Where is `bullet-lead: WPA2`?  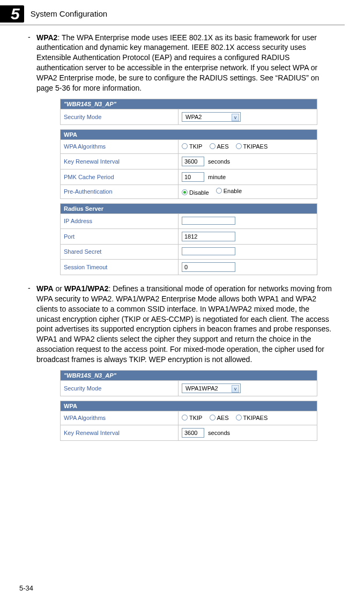
bullet-lead: WPA2 is located at coordinates (47, 38).